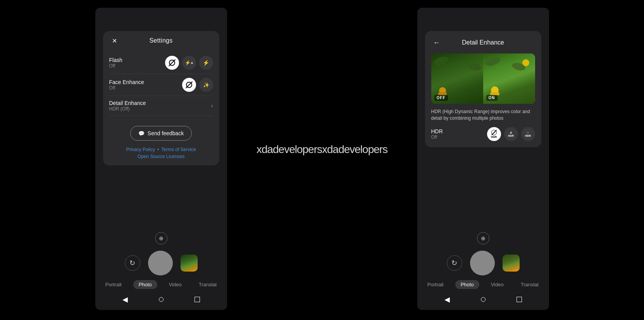 Image resolution: width=644 pixels, height=320 pixels. I want to click on flash-on-button: ⚡, so click(206, 63).